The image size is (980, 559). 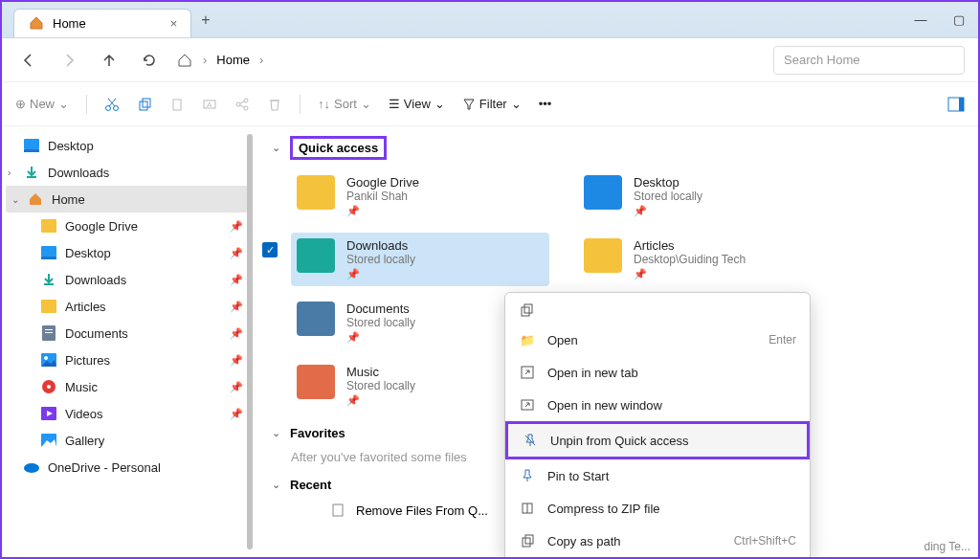 What do you see at coordinates (546, 103) in the screenshot?
I see `more-button: •••` at bounding box center [546, 103].